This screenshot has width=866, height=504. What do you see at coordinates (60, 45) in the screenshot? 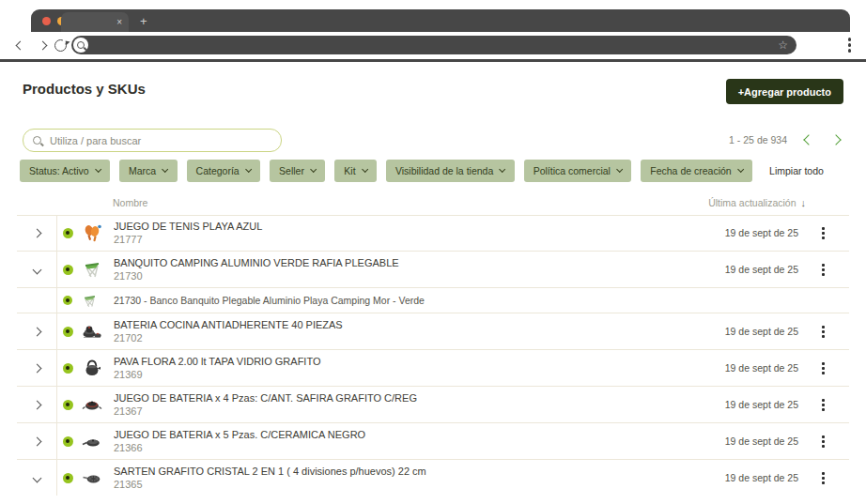
I see `refresh-button` at bounding box center [60, 45].